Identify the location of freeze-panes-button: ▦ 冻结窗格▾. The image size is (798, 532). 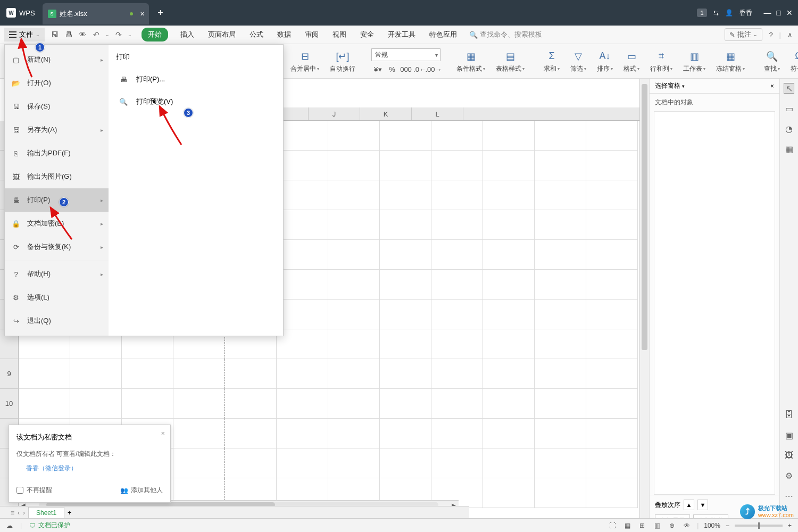
(730, 61).